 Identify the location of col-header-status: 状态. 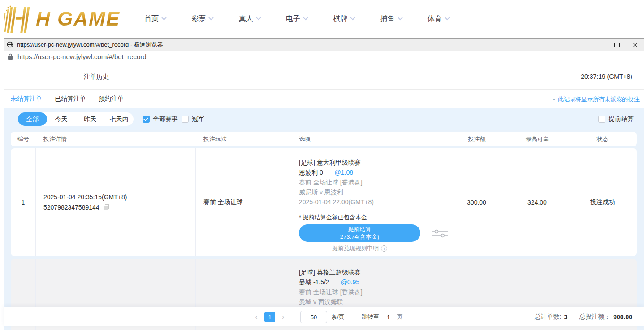
(602, 139).